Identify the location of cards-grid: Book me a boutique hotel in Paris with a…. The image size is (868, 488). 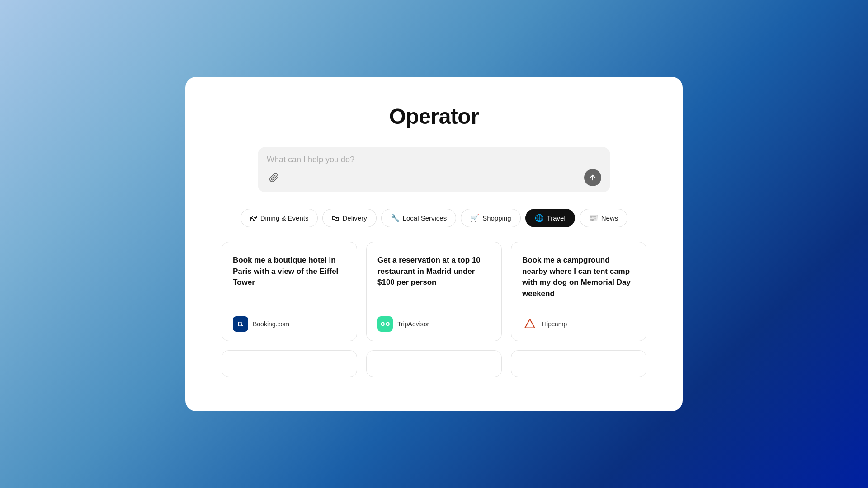
(434, 310).